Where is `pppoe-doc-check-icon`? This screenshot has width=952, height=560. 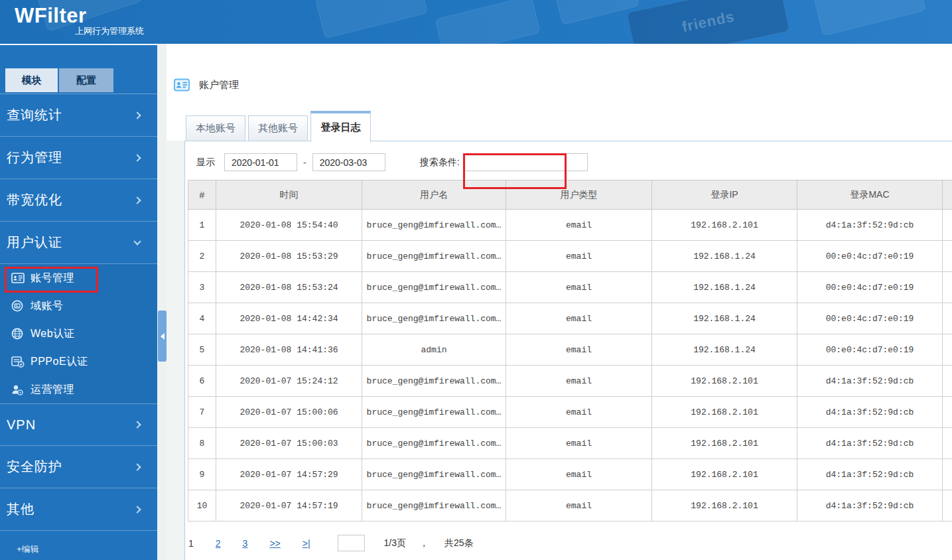 pppoe-doc-check-icon is located at coordinates (18, 362).